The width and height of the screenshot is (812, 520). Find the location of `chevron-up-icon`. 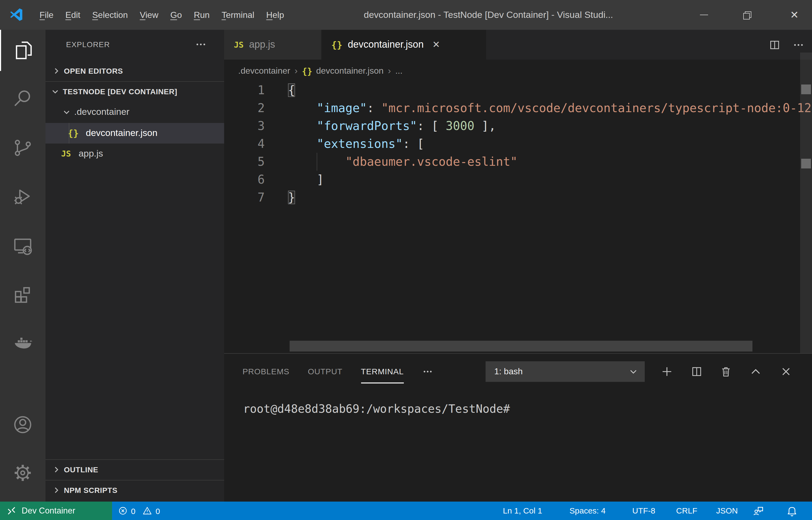

chevron-up-icon is located at coordinates (756, 371).